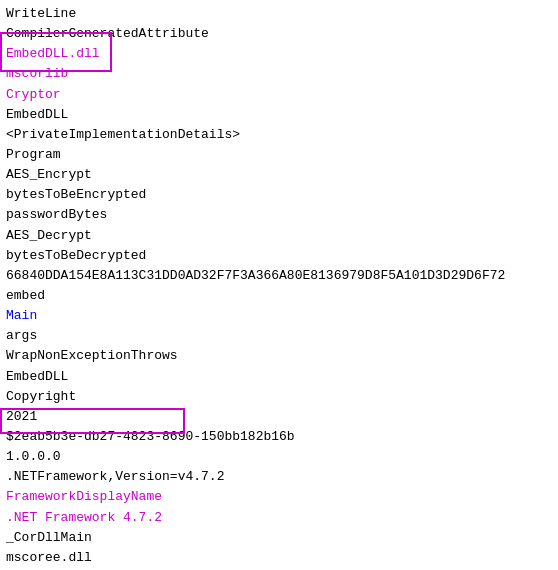 The width and height of the screenshot is (558, 570). Describe the element at coordinates (279, 316) in the screenshot. I see `line-item: Main` at that location.